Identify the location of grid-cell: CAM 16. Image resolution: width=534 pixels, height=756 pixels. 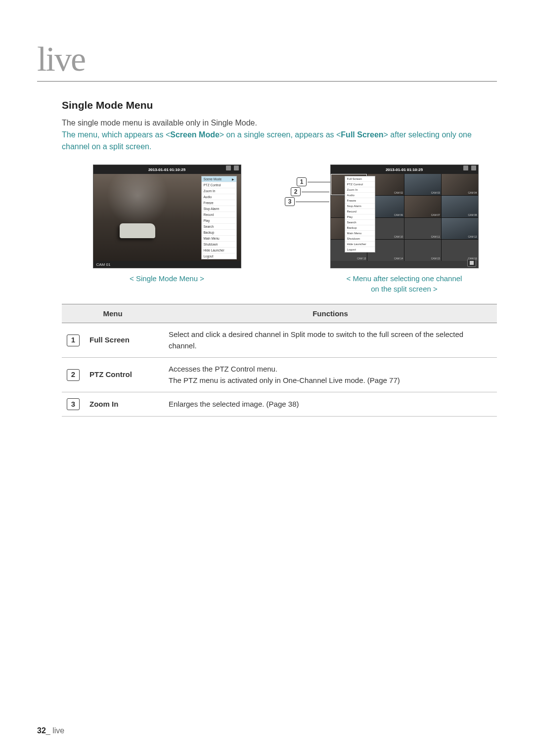
(460, 250).